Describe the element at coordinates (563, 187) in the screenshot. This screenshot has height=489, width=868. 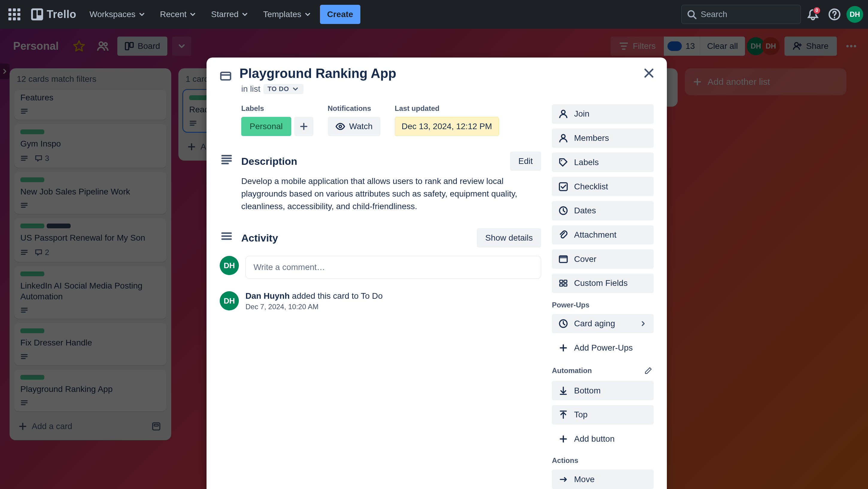
I see `checklist-icon` at that location.